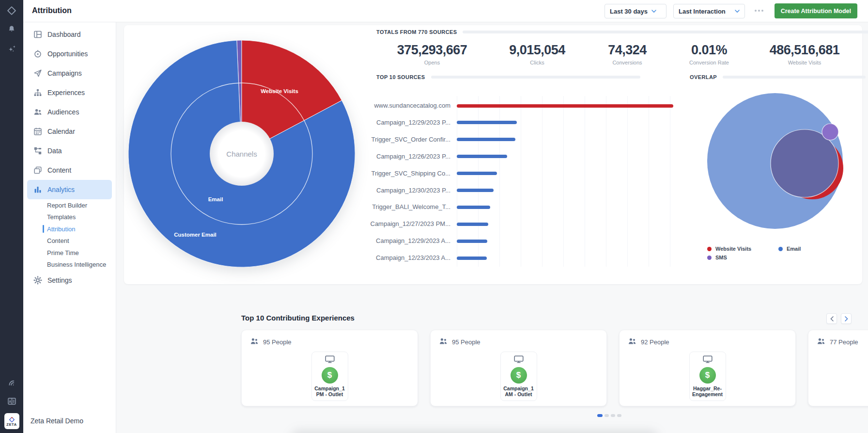 This screenshot has width=868, height=433. Describe the element at coordinates (70, 170) in the screenshot. I see `sidebar-item-content: Content` at that location.